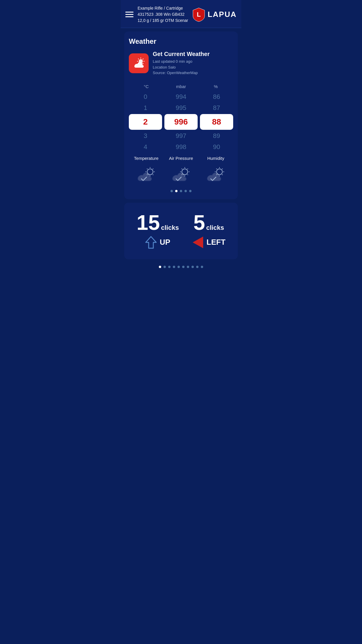 Image resolution: width=362 pixels, height=644 pixels. What do you see at coordinates (209, 230) in the screenshot?
I see `left-clicks-col: 5 clicks LEFT` at bounding box center [209, 230].